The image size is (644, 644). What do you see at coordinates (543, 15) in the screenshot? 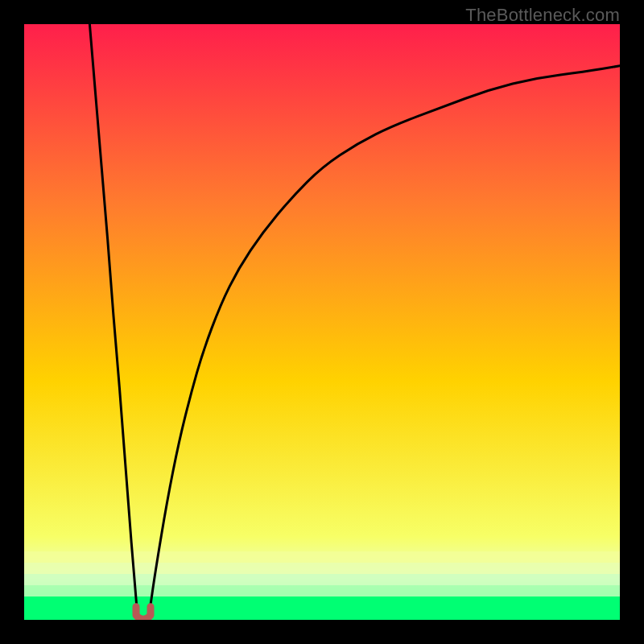
I see `watermark-text: TheBottleneck.com` at bounding box center [543, 15].